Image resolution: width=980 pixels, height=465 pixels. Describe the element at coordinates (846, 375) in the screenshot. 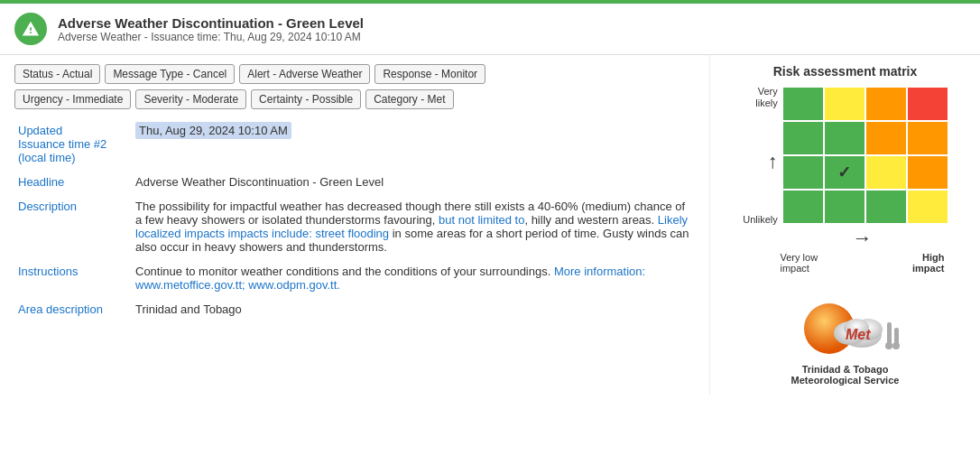

I see `logo-text: Trinidad & Tobago Meteorological Service` at that location.